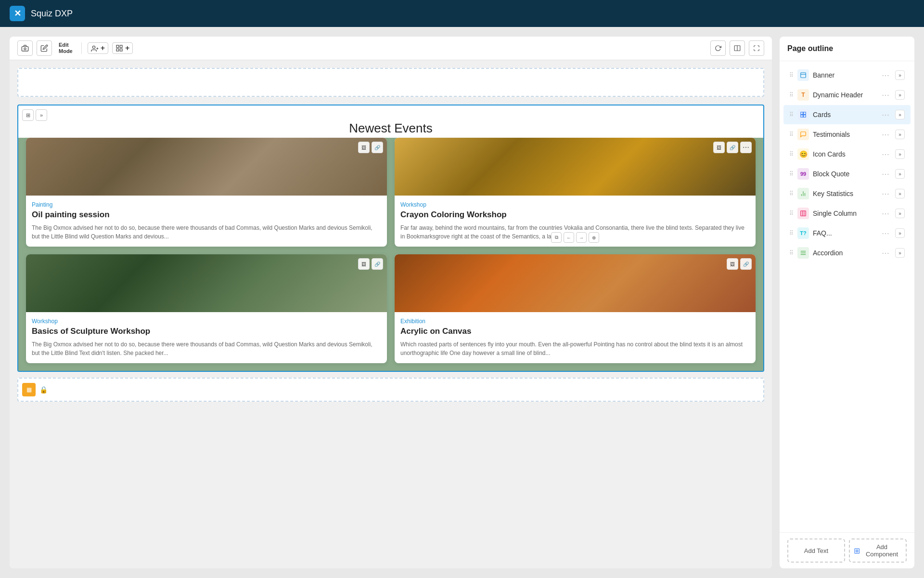 The height and width of the screenshot is (578, 924). What do you see at coordinates (791, 115) in the screenshot?
I see `drag-handle-cards: ⠿` at bounding box center [791, 115].